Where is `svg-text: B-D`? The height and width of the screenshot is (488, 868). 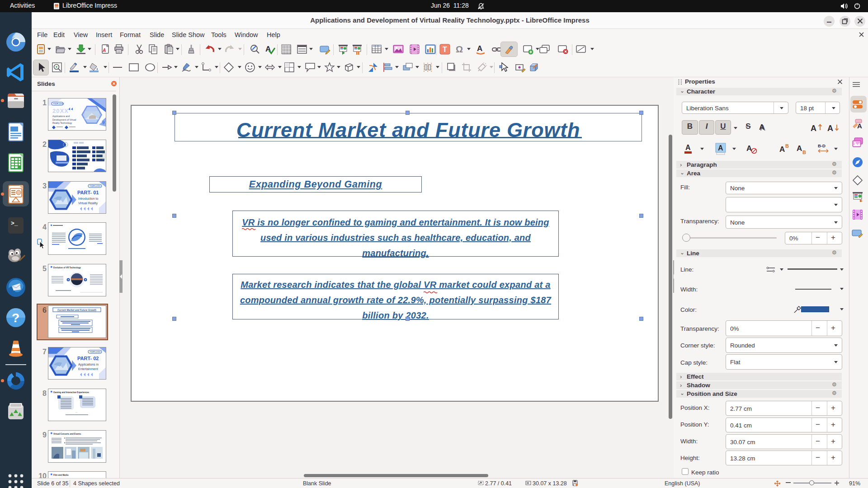 svg-text: B-D is located at coordinates (822, 145).